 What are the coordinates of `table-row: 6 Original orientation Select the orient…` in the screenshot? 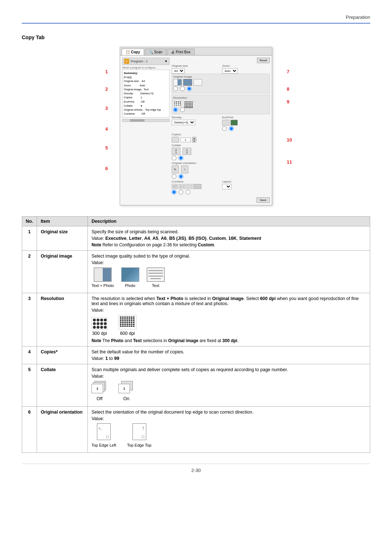 It's located at (196, 430).